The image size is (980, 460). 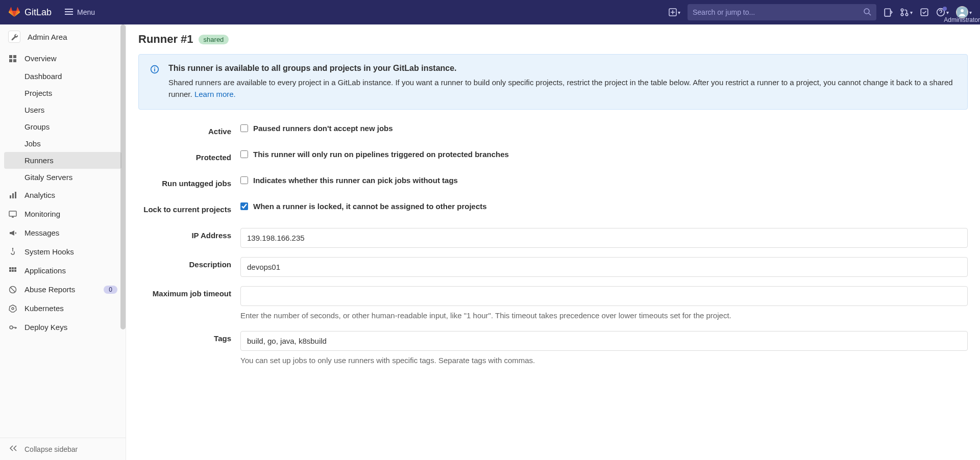 I want to click on page-title-row: Runner #1 shared, so click(x=553, y=39).